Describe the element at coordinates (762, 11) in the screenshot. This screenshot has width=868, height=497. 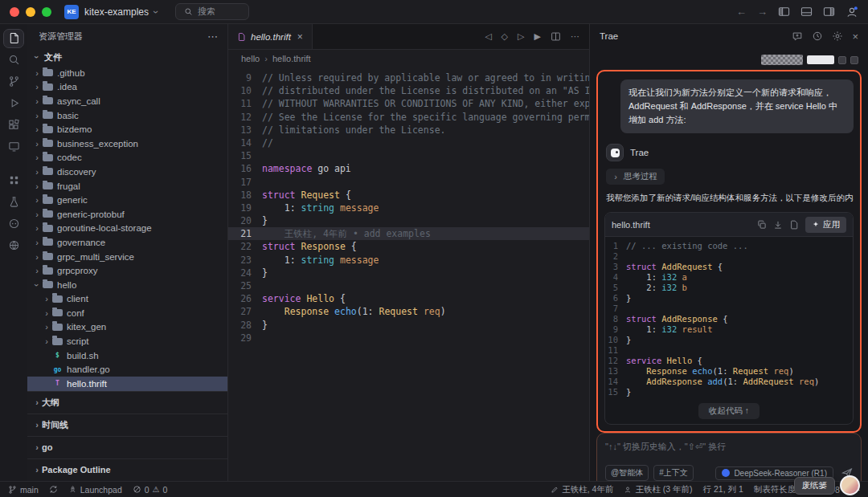
I see `history-forward-icon: →` at that location.